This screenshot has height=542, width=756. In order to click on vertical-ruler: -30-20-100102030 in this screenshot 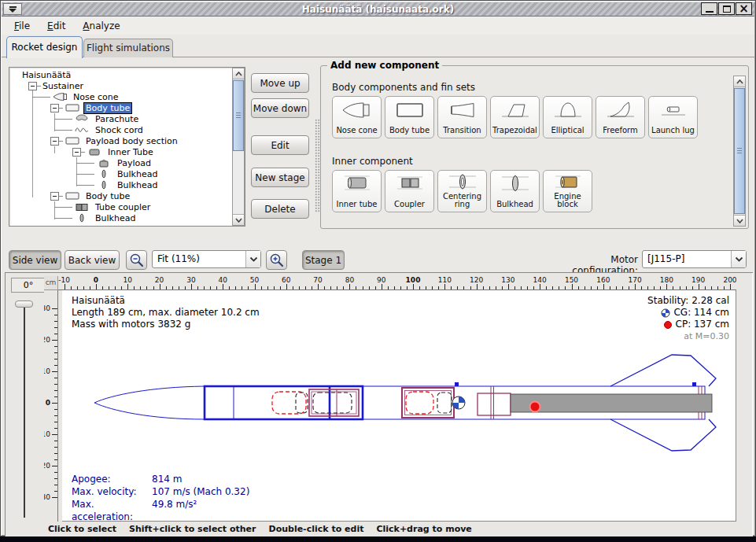, I will do `click(51, 406)`.